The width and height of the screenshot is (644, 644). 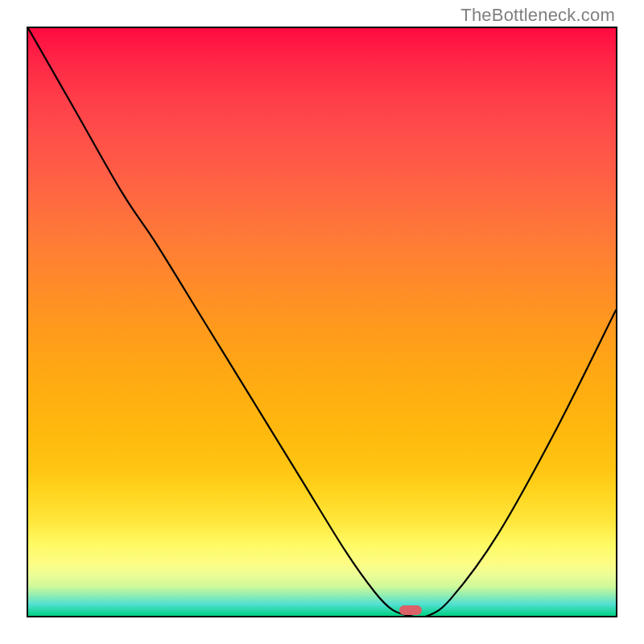 What do you see at coordinates (411, 610) in the screenshot?
I see `optimal-point-marker` at bounding box center [411, 610].